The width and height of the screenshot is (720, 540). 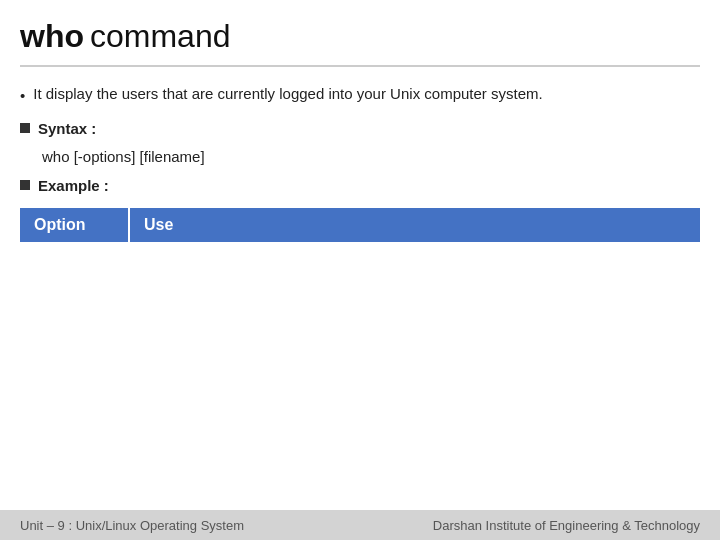 I want to click on footer: Unit – 9 : Unix/Linux Operating System D…, so click(x=360, y=525).